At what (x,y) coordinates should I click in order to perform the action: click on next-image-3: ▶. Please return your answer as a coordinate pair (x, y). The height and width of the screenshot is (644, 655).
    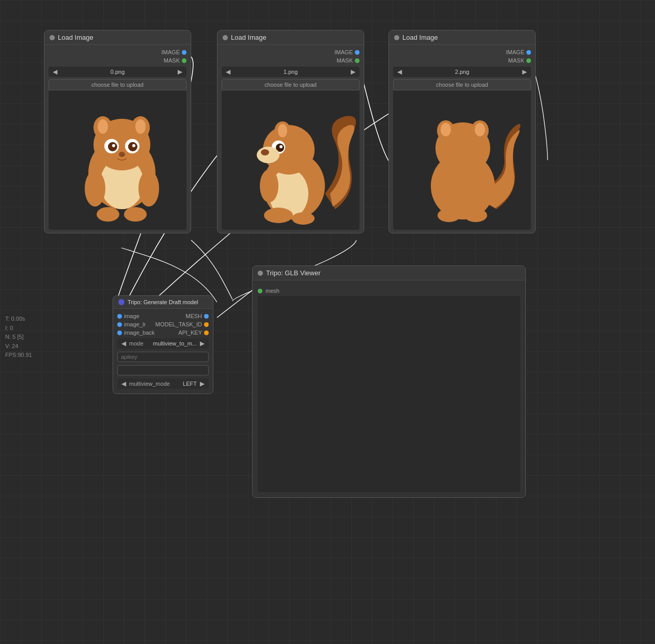
    Looking at the image, I should click on (525, 72).